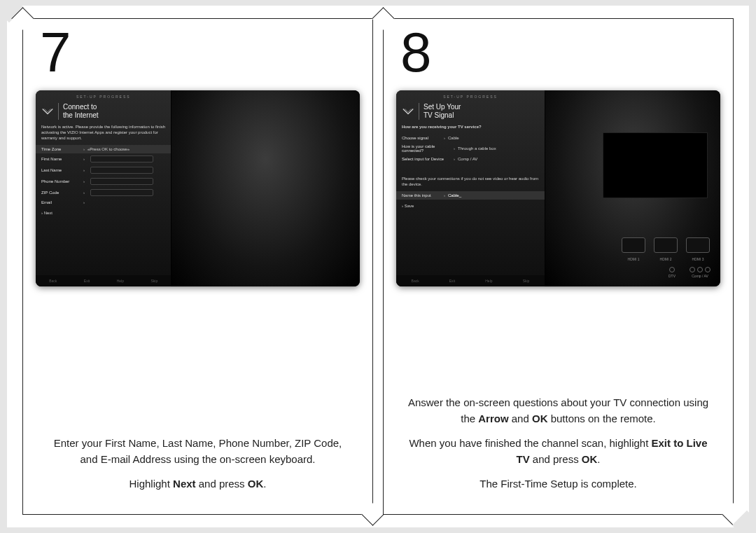  What do you see at coordinates (108, 149) in the screenshot?
I see `time-zone-value: «Press OK to choose»` at bounding box center [108, 149].